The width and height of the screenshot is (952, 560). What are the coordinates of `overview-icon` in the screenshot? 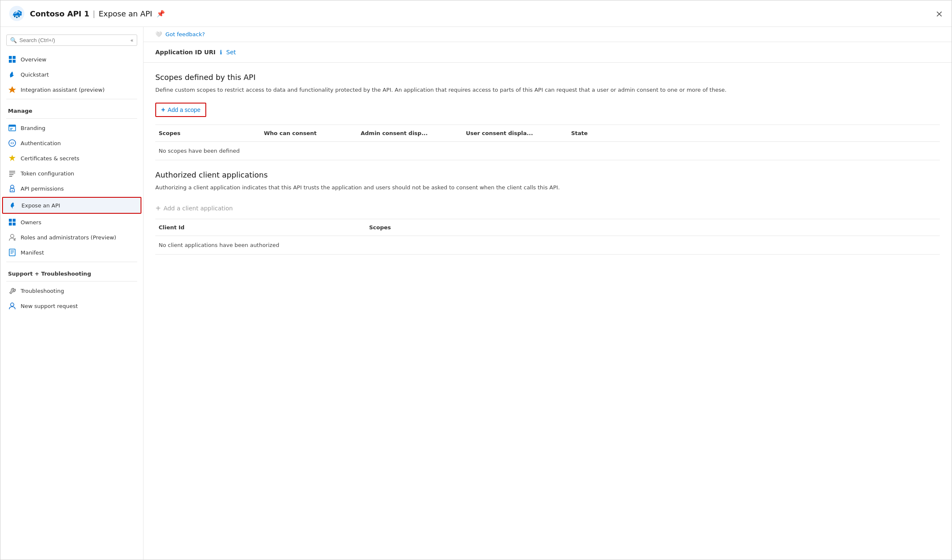 It's located at (12, 59).